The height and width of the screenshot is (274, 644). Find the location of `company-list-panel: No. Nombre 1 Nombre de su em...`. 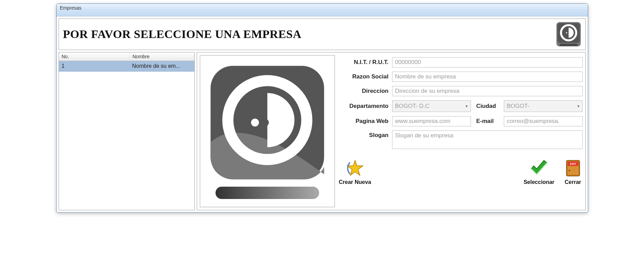

company-list-panel: No. Nombre 1 Nombre de su em... is located at coordinates (127, 131).